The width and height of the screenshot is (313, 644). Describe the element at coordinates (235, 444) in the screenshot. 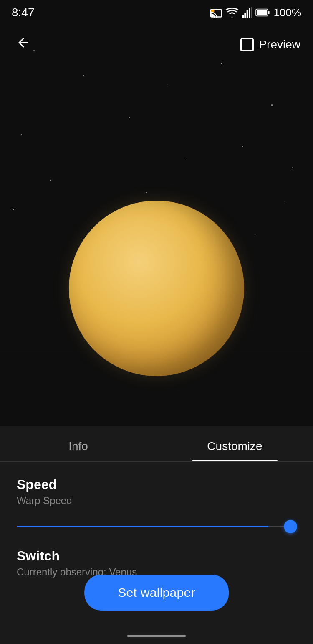

I see `tab-customize: Customize` at that location.